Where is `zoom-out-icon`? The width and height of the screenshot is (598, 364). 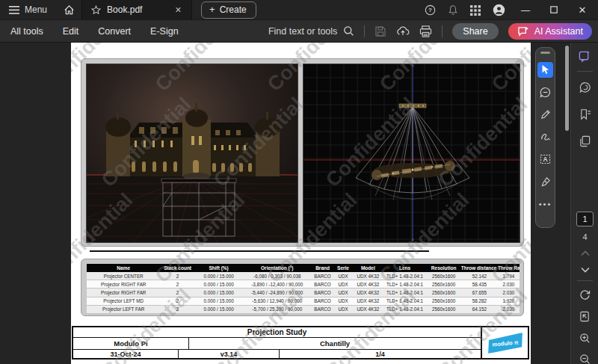
zoom-out-icon is located at coordinates (585, 359).